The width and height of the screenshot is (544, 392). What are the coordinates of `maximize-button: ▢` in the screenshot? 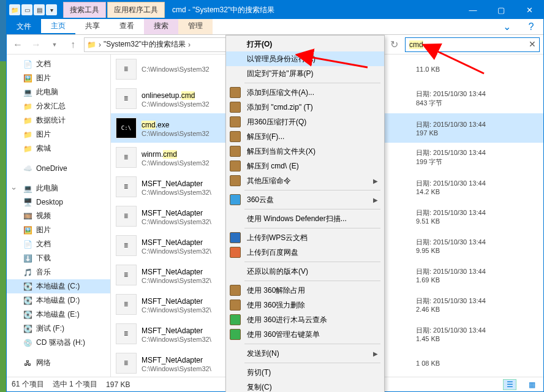 It's located at (501, 10).